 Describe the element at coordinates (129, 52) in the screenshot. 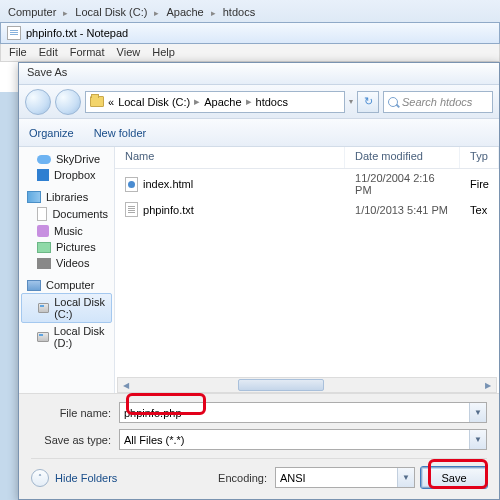

I see `menu-view: View` at that location.